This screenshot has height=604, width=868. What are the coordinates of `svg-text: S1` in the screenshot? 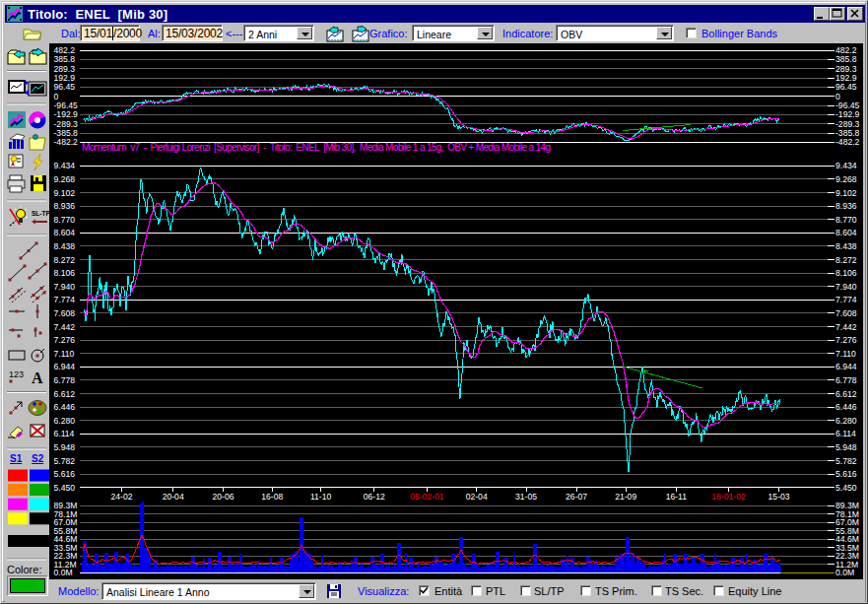 It's located at (16, 459).